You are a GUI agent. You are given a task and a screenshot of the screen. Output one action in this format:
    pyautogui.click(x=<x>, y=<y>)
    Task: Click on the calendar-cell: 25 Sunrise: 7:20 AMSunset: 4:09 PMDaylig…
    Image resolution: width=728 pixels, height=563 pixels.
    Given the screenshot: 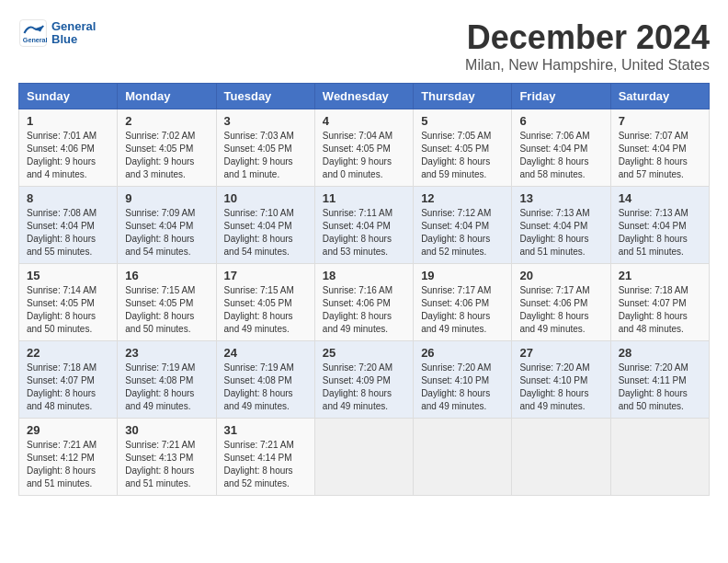 What is the action you would take?
    pyautogui.click(x=364, y=380)
    